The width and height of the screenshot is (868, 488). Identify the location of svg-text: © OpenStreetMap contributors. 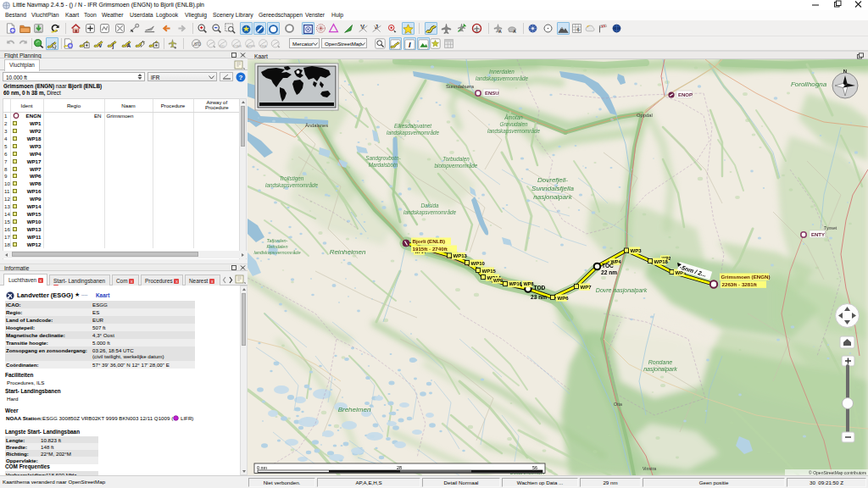
(837, 473).